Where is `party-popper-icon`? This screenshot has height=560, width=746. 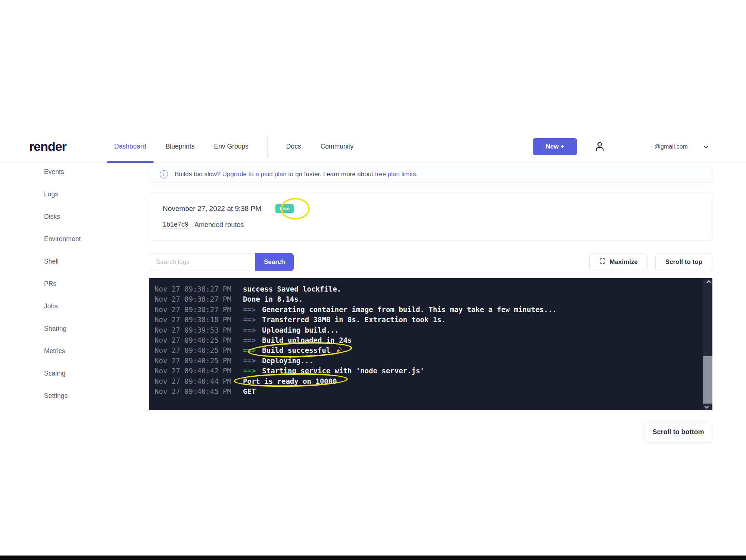 party-popper-icon is located at coordinates (339, 351).